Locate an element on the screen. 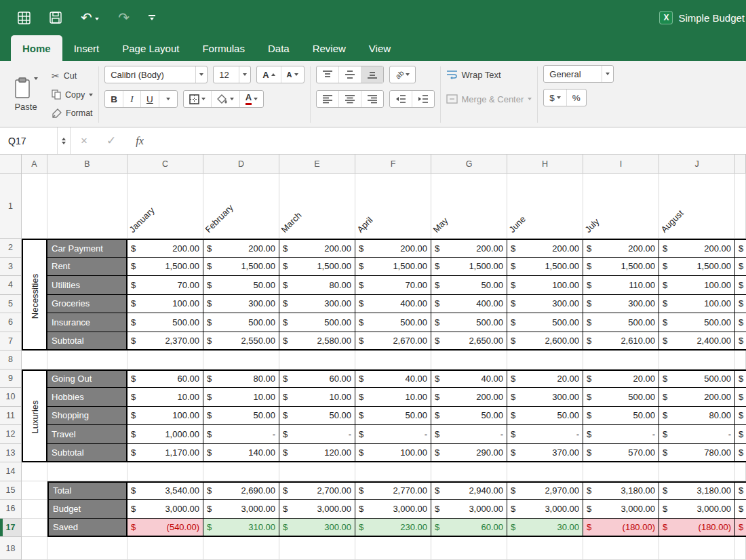  tab-data: Data is located at coordinates (279, 48).